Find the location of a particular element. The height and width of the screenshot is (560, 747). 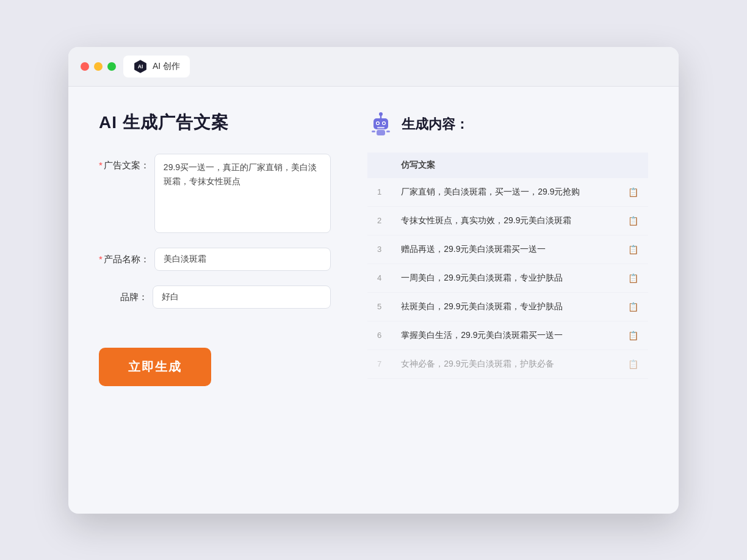

table-row: 4一周美白，29.9元美白淡斑霜，专业护肤品📋 is located at coordinates (508, 278).